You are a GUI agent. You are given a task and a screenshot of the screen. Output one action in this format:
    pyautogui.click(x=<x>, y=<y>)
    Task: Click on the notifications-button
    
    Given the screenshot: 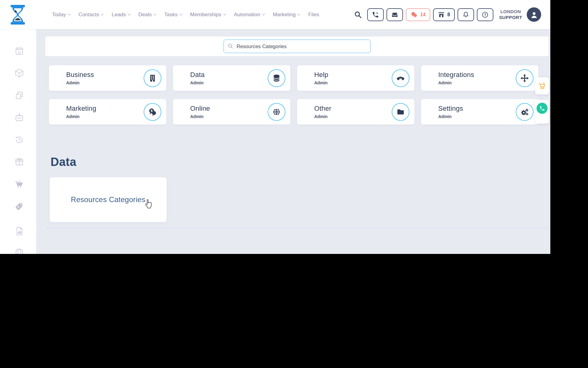 What is the action you would take?
    pyautogui.click(x=466, y=15)
    